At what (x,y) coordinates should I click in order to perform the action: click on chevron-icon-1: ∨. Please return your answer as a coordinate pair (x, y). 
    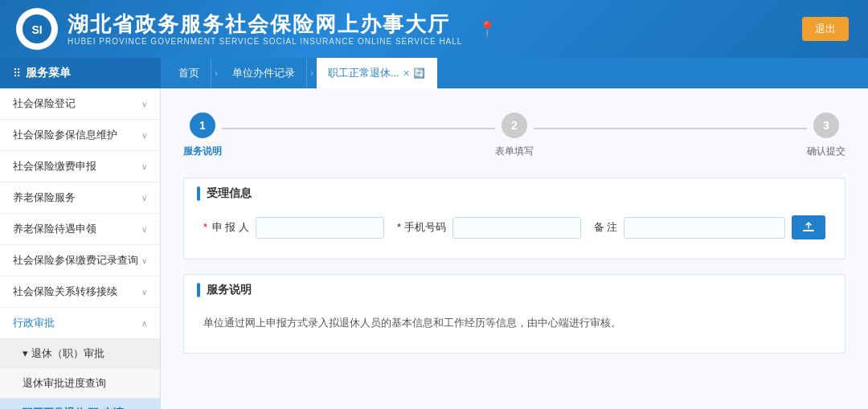
    Looking at the image, I should click on (145, 104).